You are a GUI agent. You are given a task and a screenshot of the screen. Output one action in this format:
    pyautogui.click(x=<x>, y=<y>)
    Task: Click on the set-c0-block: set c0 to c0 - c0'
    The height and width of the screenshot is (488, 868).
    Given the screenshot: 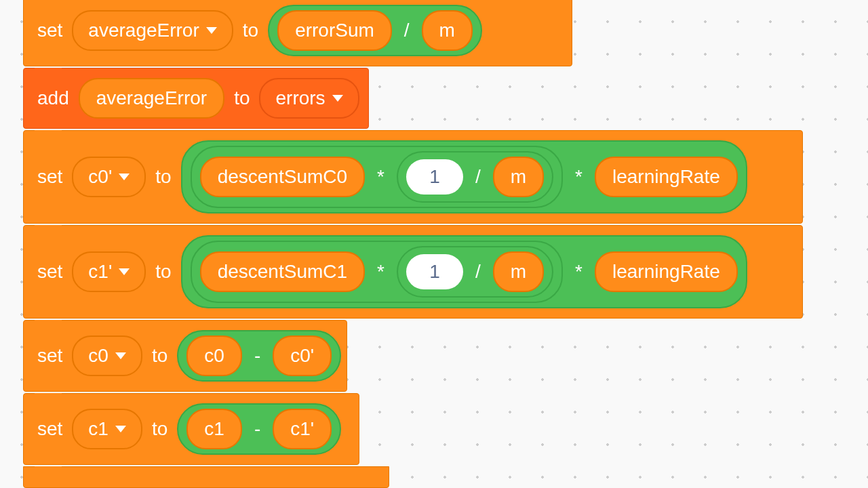 What is the action you would take?
    pyautogui.click(x=185, y=356)
    